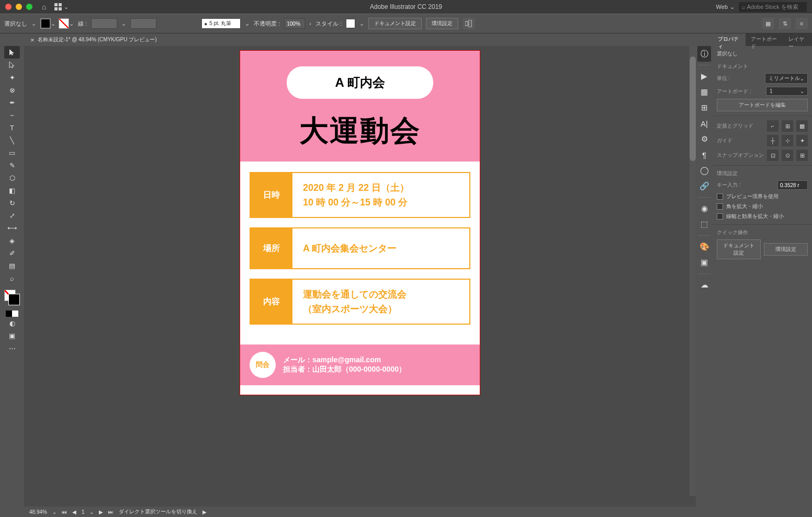 The image size is (812, 517). Describe the element at coordinates (101, 512) in the screenshot. I see `next-artboard-icon: ▶` at that location.